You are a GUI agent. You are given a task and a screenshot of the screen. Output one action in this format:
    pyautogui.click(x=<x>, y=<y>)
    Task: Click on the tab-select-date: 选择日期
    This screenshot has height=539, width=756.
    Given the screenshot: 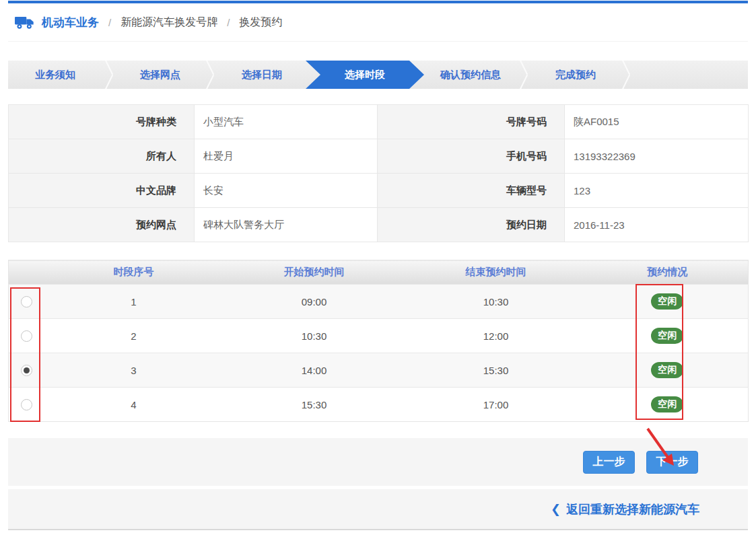 What is the action you would take?
    pyautogui.click(x=262, y=75)
    